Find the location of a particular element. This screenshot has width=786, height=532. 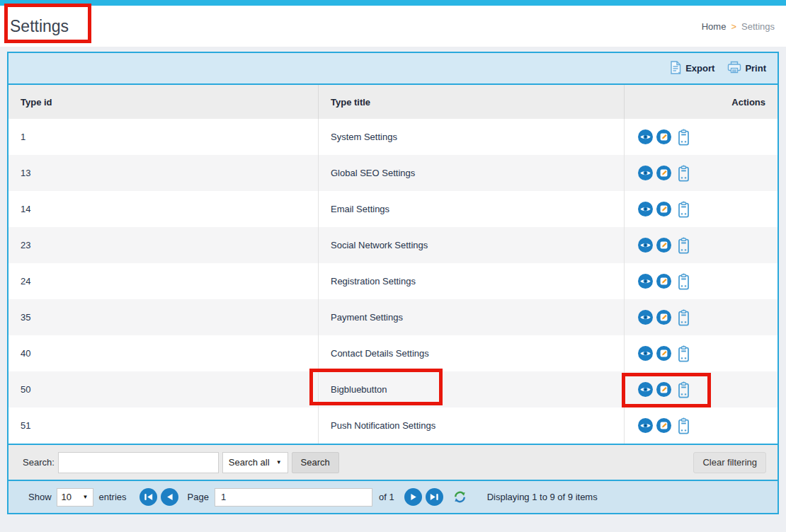

cell-type-title: System Settings is located at coordinates (472, 137).